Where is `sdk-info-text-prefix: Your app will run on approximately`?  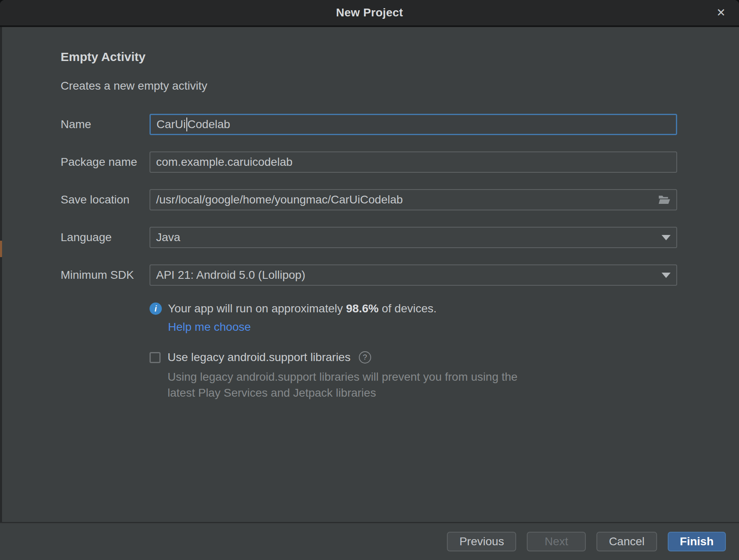
sdk-info-text-prefix: Your app will run on approximately is located at coordinates (257, 309).